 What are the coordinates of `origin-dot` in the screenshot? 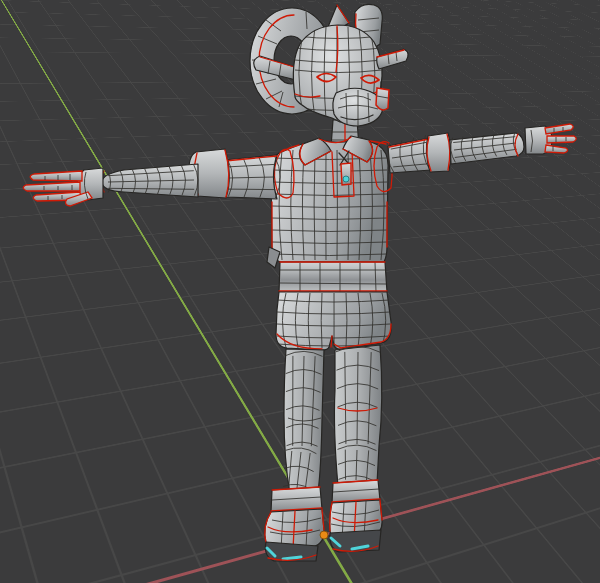 It's located at (324, 535).